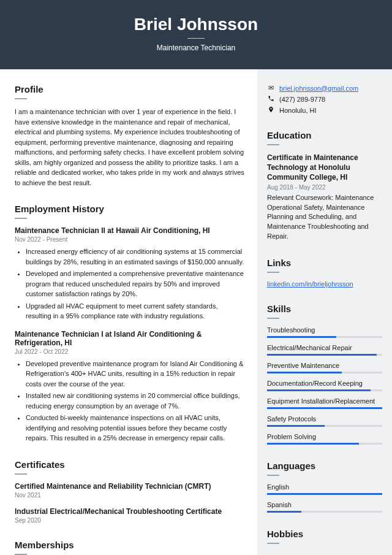  I want to click on skill-item: Documentation/Record Keeping, so click(325, 385).